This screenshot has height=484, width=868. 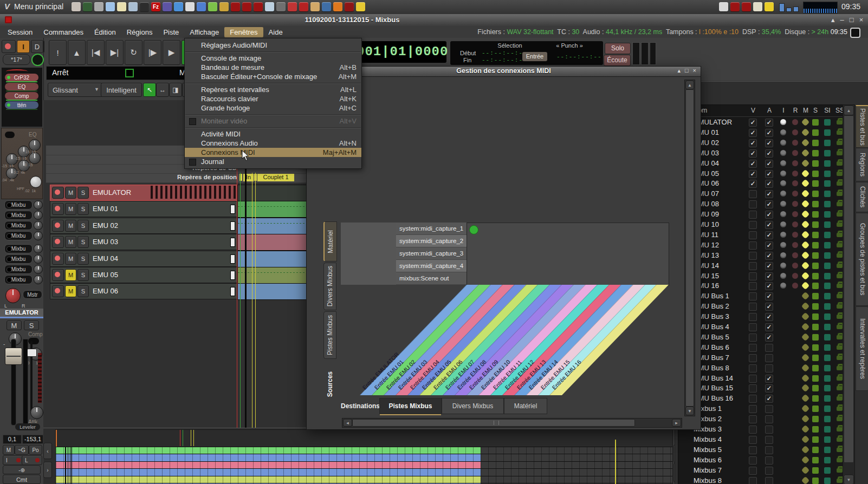 What do you see at coordinates (9, 47) in the screenshot?
I see `strip-rec-button` at bounding box center [9, 47].